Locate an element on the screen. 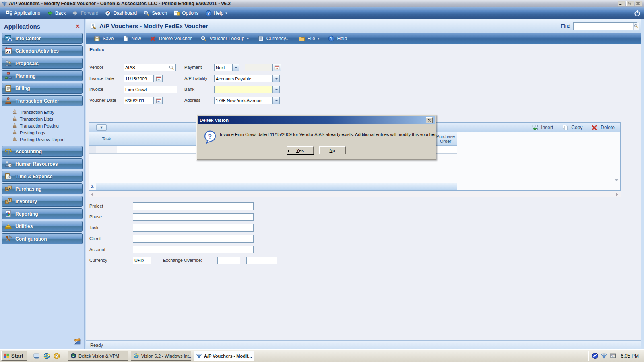  insert-row-button: Insert is located at coordinates (543, 128).